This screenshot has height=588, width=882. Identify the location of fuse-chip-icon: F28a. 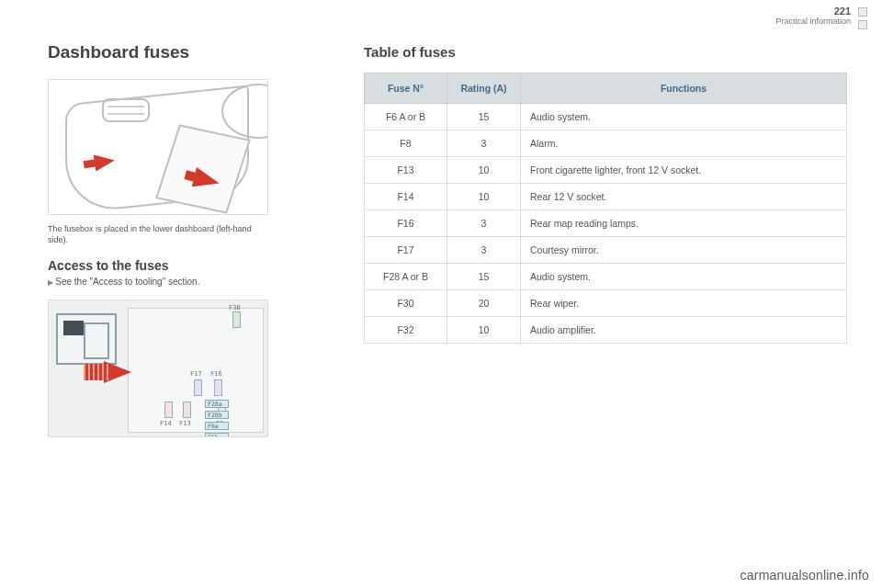
(217, 404).